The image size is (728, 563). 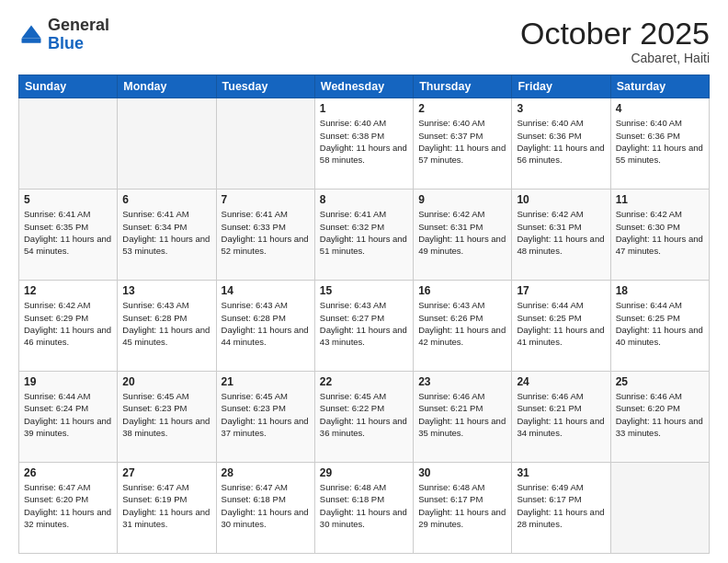 What do you see at coordinates (364, 109) in the screenshot?
I see `day-number: 1` at bounding box center [364, 109].